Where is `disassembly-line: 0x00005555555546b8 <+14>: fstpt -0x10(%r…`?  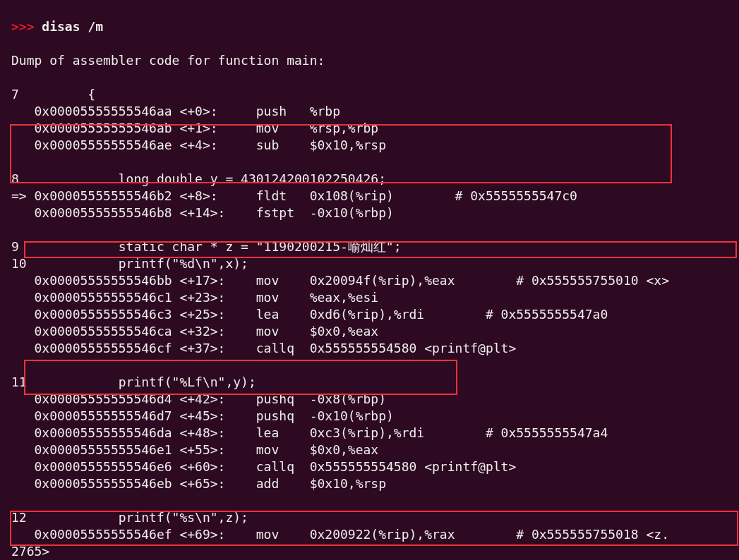
disassembly-line: 0x00005555555546b8 <+14>: fstpt -0x10(%r… is located at coordinates (374, 213).